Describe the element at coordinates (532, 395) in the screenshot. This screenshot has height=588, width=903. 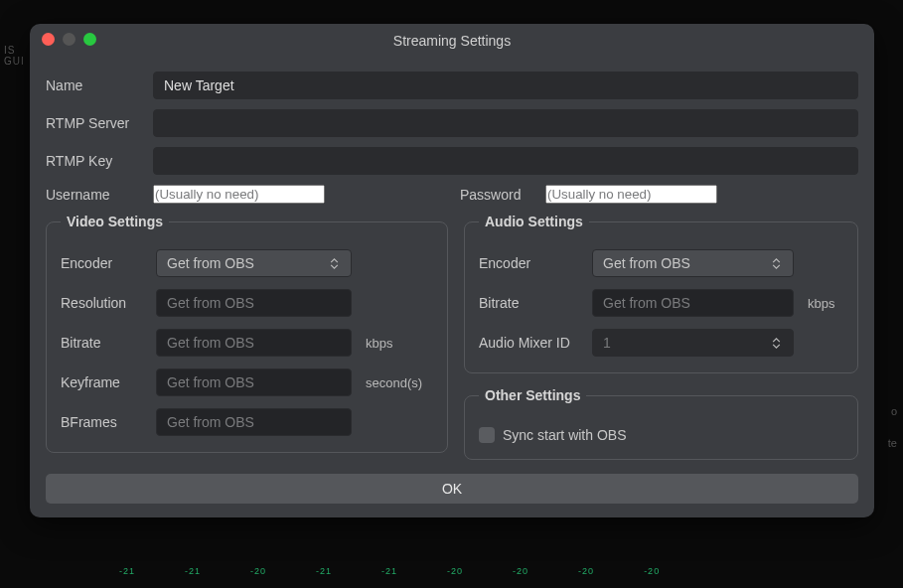
I see `other-settings-legend: Other Settings` at that location.